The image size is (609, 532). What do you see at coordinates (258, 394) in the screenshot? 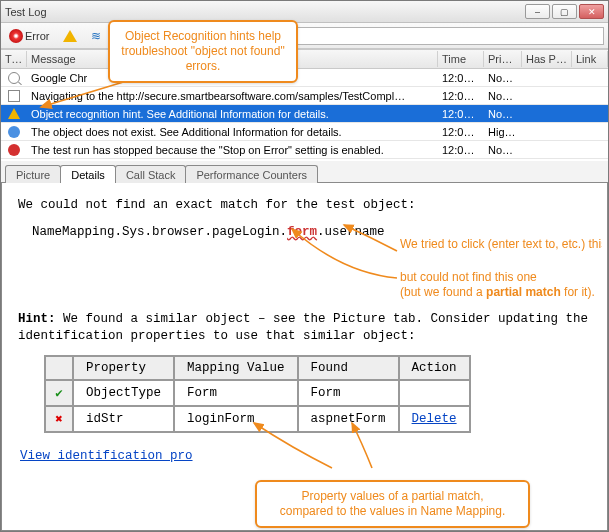
I see `properties-table: PropertyMapping ValueFoundAction✔ObjectT…` at bounding box center [258, 394].